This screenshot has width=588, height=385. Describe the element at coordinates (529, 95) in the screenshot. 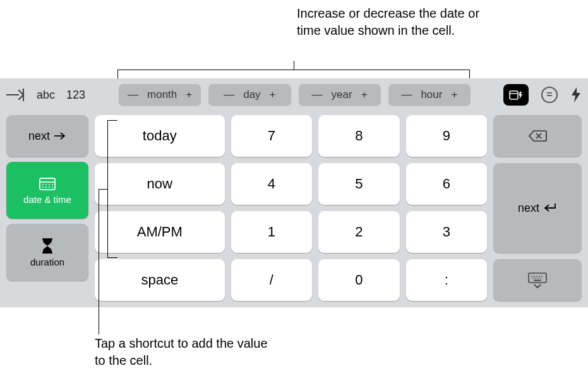

I see `toolbar-right: =` at that location.